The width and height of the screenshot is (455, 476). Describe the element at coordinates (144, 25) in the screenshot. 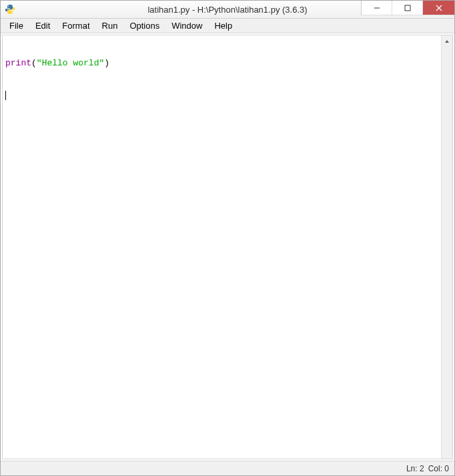

I see `menu-options: Options` at that location.